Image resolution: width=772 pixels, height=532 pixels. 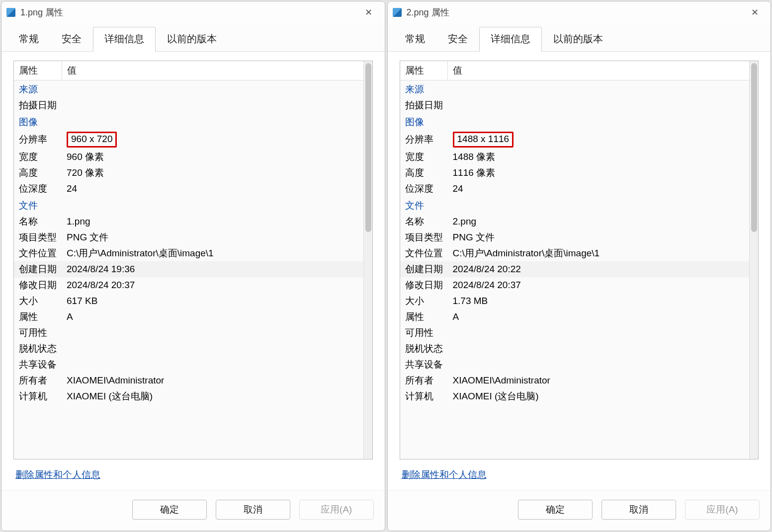 What do you see at coordinates (599, 140) in the screenshot?
I see `prop-val-resolution: 1488 x 1116` at bounding box center [599, 140].